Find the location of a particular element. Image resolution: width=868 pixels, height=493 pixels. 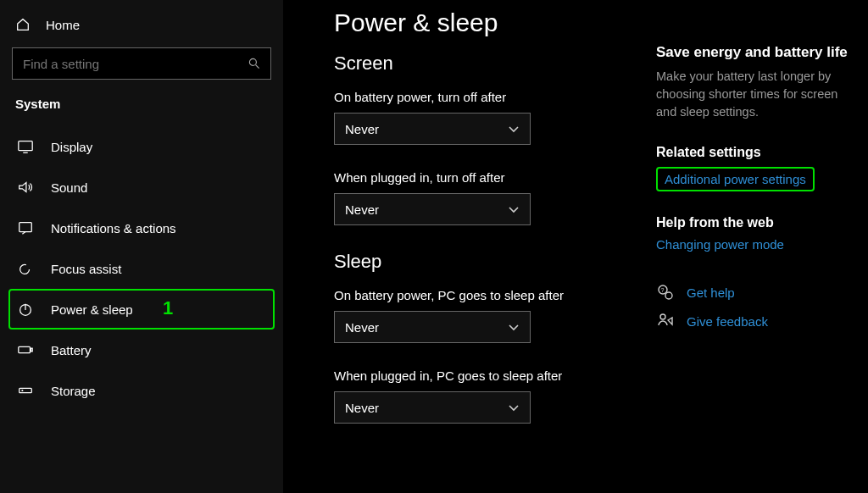

support-block: ? Get help Give feedback is located at coordinates (758, 307).